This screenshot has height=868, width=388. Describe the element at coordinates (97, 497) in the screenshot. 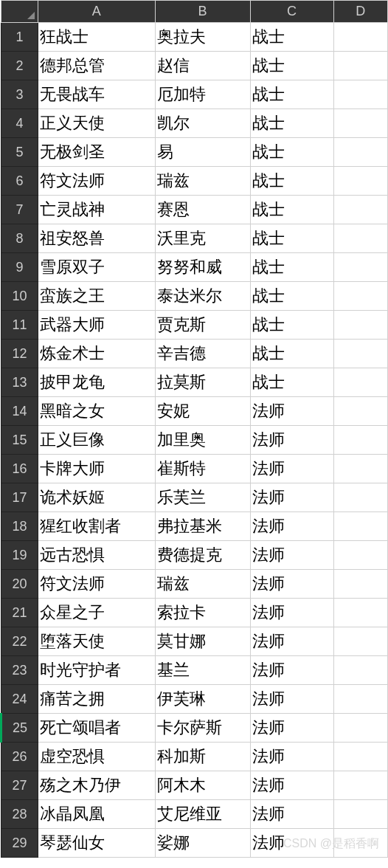

I see `cell: 诡术妖姬` at that location.